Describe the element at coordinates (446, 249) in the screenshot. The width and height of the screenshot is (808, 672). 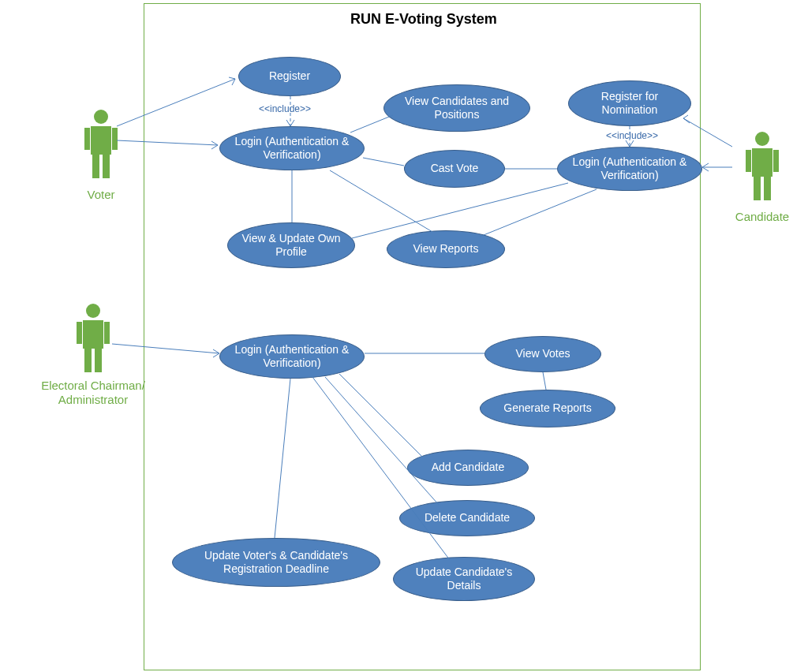
I see `usecase-view-reports: View Reports` at that location.